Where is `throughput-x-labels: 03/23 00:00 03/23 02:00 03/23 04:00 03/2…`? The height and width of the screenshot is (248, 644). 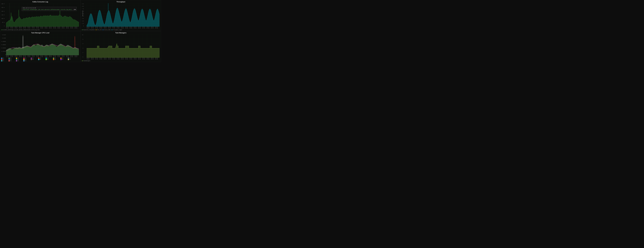
throughput-x-labels: 03/23 00:00 03/23 02:00 03/23 04:00 03/2… is located at coordinates (123, 28).